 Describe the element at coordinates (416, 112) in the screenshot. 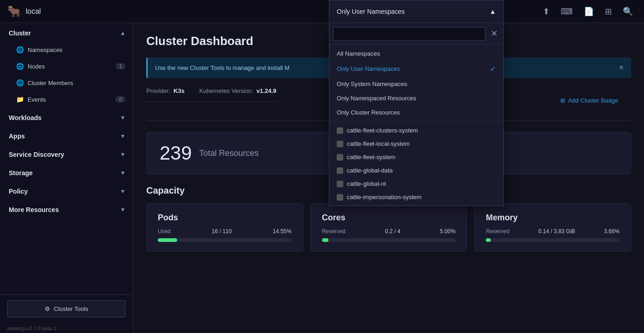

I see `namespace-option-cluster: Only Cluster Resources` at that location.